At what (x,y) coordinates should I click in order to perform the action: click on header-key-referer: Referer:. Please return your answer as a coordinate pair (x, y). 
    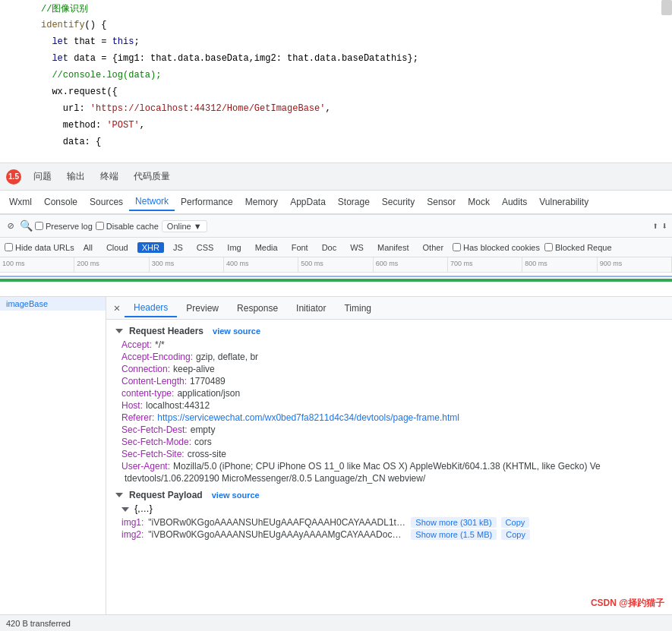
    Looking at the image, I should click on (138, 418).